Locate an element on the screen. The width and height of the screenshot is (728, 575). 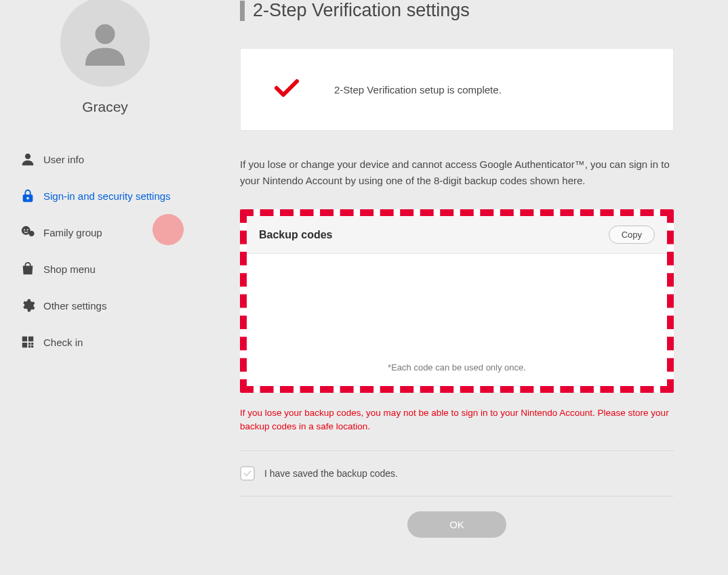
sidebar-item-label: Check in is located at coordinates (63, 343).